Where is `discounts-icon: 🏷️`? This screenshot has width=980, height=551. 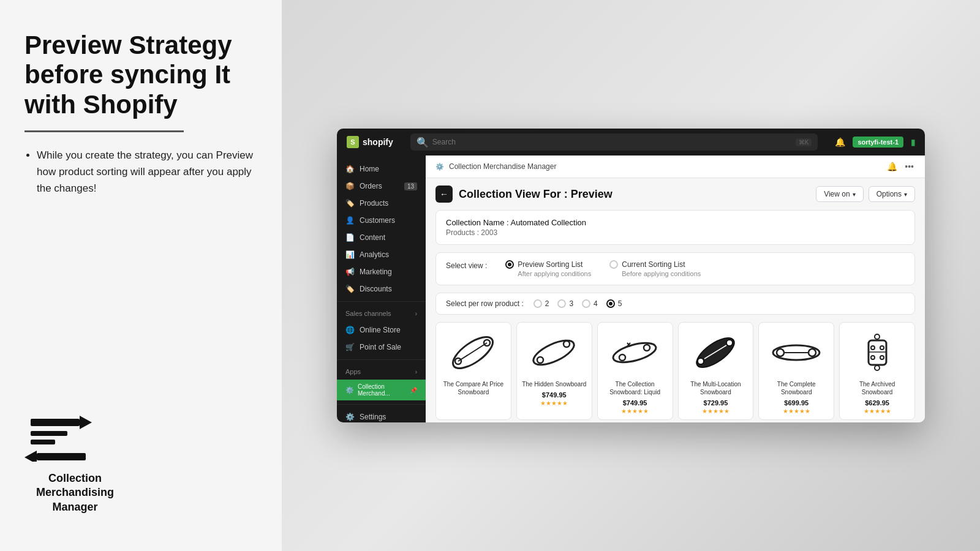 discounts-icon: 🏷️ is located at coordinates (350, 289).